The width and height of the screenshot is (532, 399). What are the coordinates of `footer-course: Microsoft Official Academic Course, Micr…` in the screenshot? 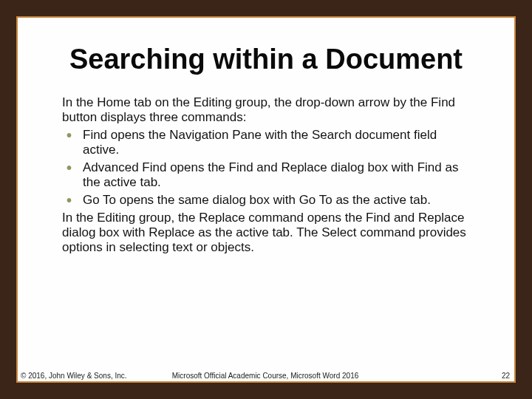 It's located at (265, 375).